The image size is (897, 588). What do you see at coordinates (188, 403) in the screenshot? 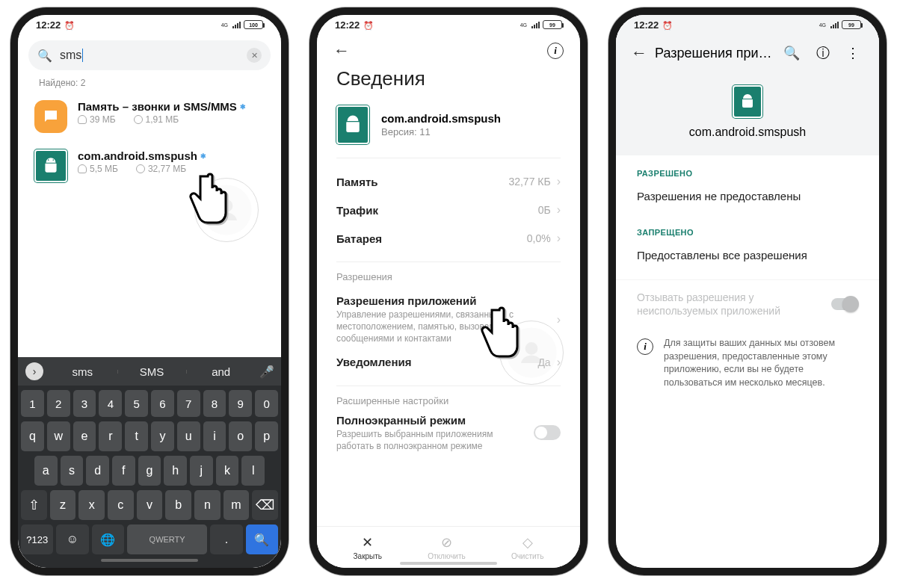
I see `key-7: 7` at bounding box center [188, 403].